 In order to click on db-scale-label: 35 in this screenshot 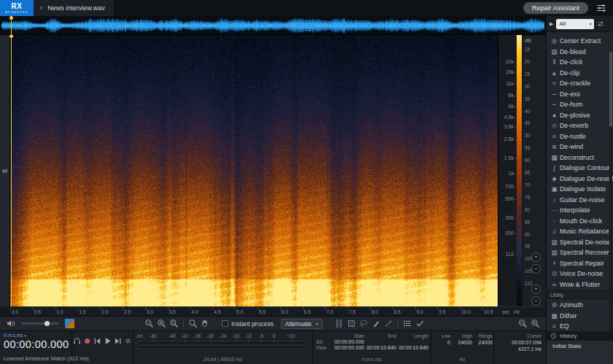, I will do `click(527, 99)`.